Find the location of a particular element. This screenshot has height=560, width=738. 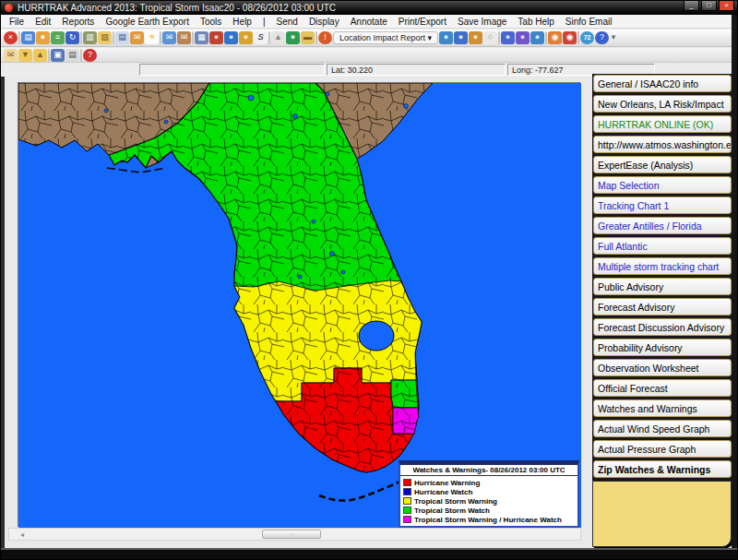

sidebar-item-full-atlantic: Full Atlantic is located at coordinates (662, 245).